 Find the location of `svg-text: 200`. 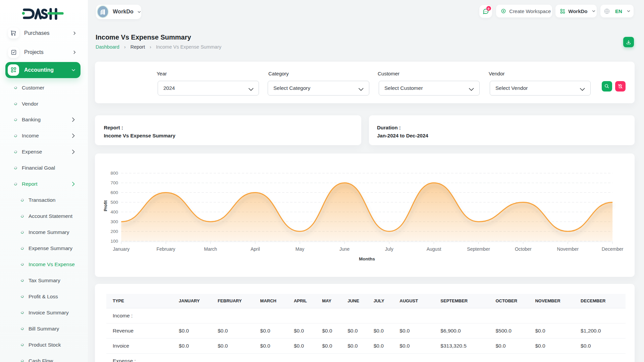

svg-text: 200 is located at coordinates (115, 231).